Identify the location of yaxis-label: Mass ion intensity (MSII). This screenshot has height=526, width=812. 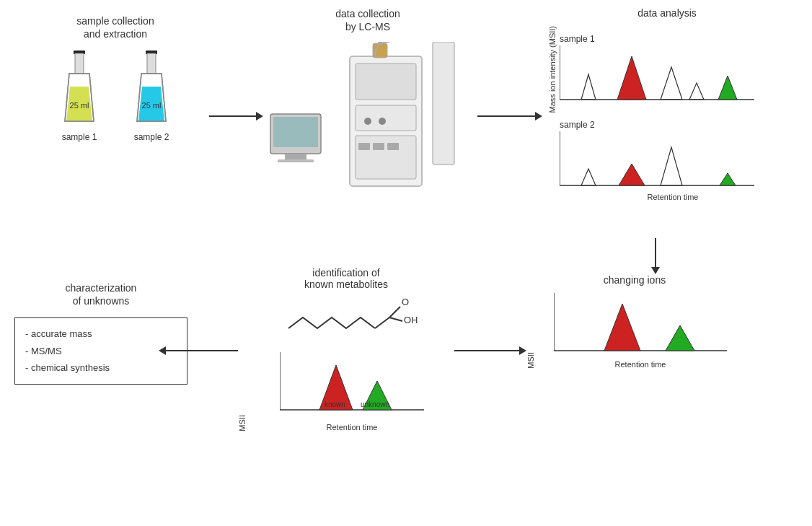
(552, 69).